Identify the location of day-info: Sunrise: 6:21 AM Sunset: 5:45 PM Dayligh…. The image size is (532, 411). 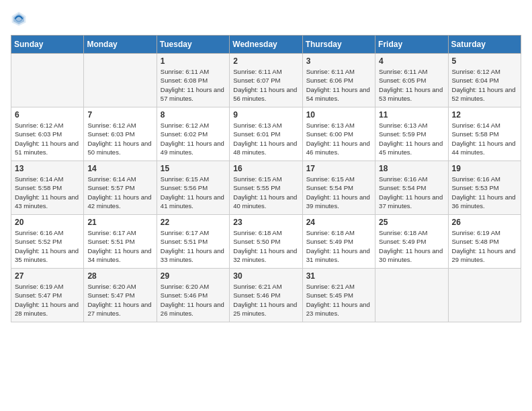
(339, 300).